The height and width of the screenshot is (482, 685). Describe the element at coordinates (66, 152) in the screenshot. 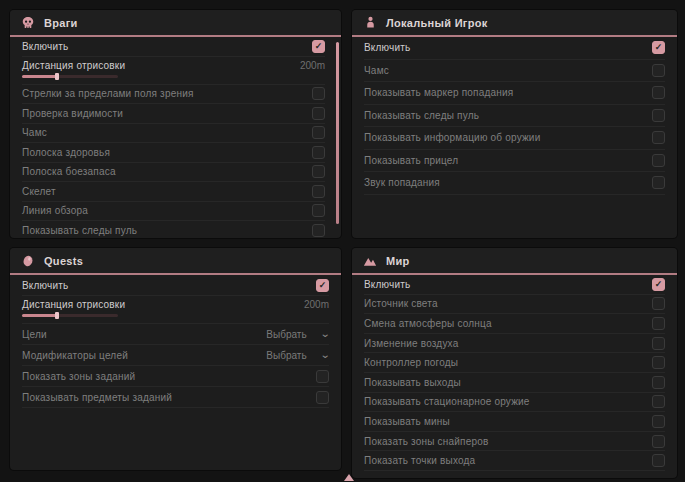

I see `setting-label: Полоска здоровья` at that location.